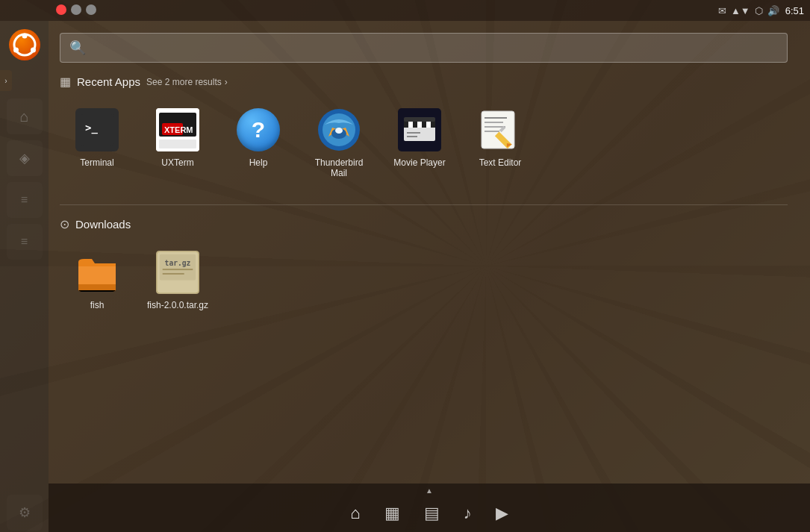 This screenshot has height=532, width=810. Describe the element at coordinates (178, 272) in the screenshot. I see `fish-targz-icon: tar.gz` at that location.